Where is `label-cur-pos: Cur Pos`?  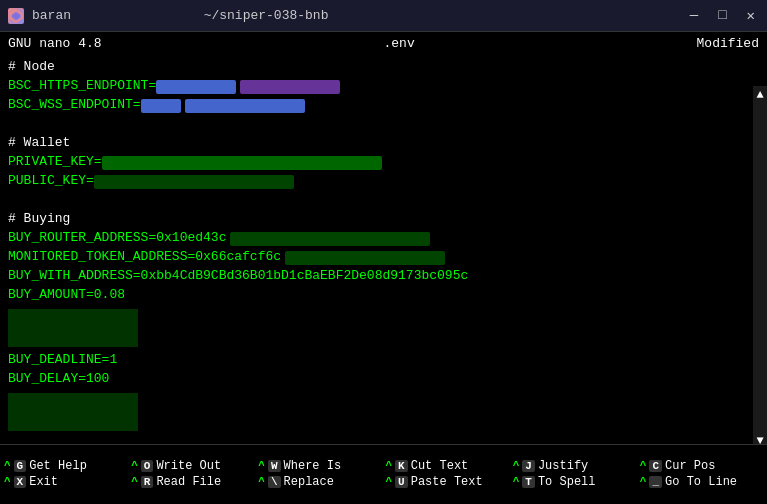
label-cur-pos: Cur Pos is located at coordinates (690, 466).